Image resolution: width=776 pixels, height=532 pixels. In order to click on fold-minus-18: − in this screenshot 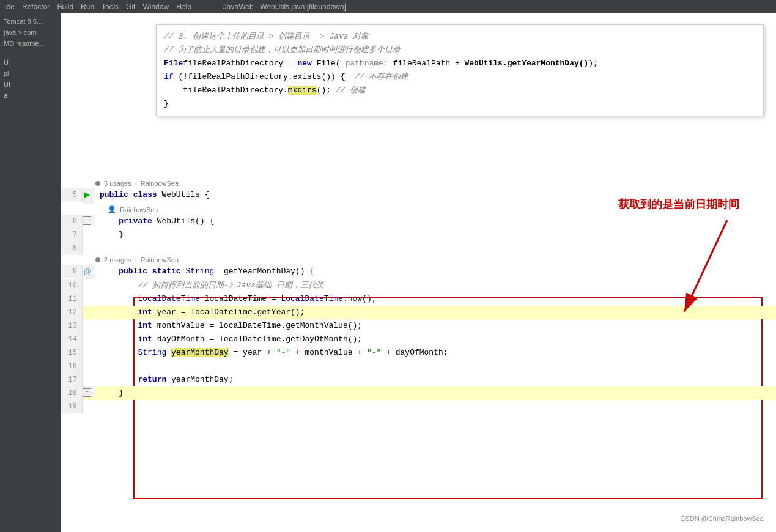, I will do `click(87, 393)`.